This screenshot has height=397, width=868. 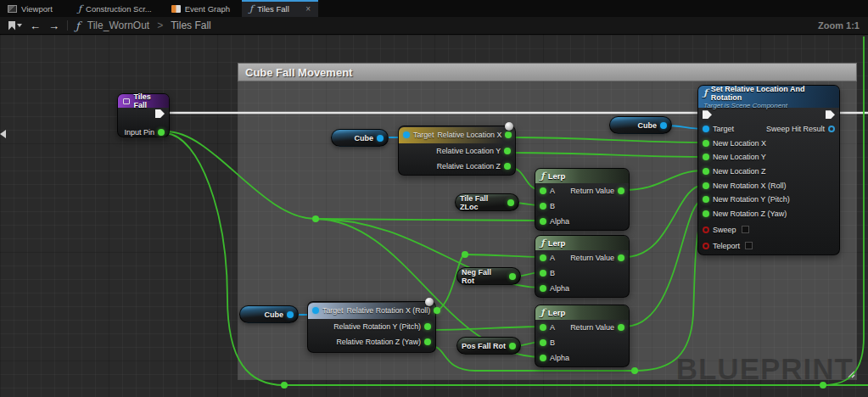 What do you see at coordinates (706, 186) in the screenshot?
I see `new-rotation-x-pin` at bounding box center [706, 186].